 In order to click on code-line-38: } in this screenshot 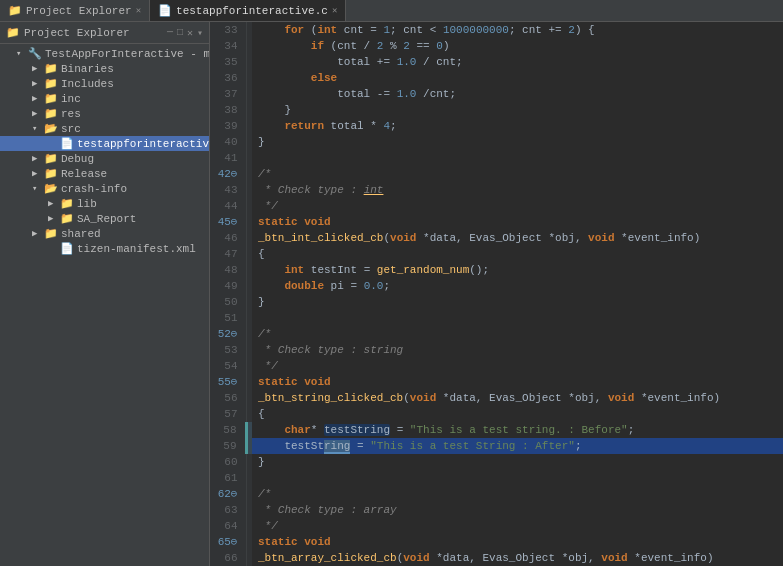, I will do `click(518, 110)`.